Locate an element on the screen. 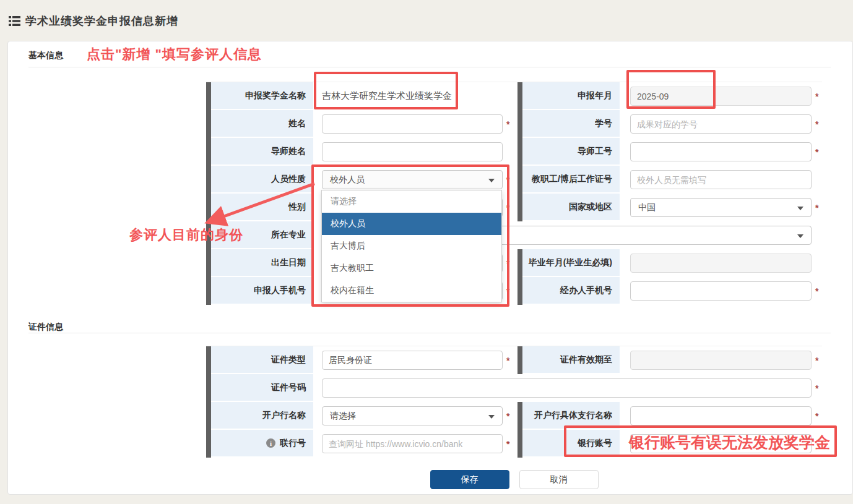 The image size is (853, 504). label-cert-no: 证件号码 is located at coordinates (262, 388).